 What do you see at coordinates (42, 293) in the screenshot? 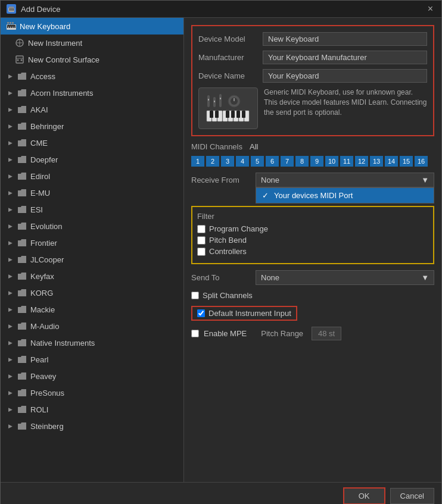
I see `korg-label: KORG` at bounding box center [42, 293].